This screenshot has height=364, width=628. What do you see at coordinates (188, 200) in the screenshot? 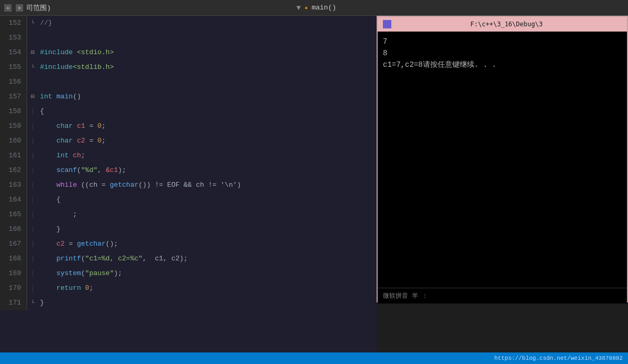
I see `code-line: 164│ {` at bounding box center [188, 200].